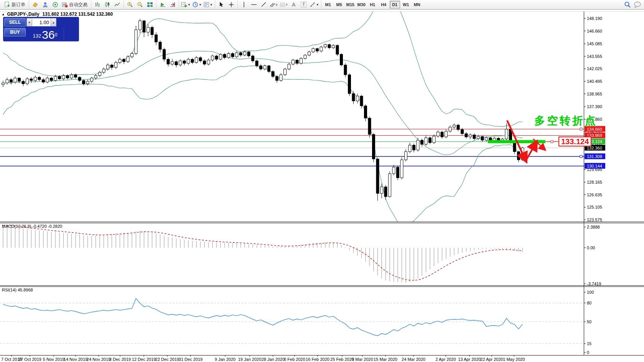 Image resolution: width=644 pixels, height=362 pixels. I want to click on sell-button: SELL, so click(15, 22).